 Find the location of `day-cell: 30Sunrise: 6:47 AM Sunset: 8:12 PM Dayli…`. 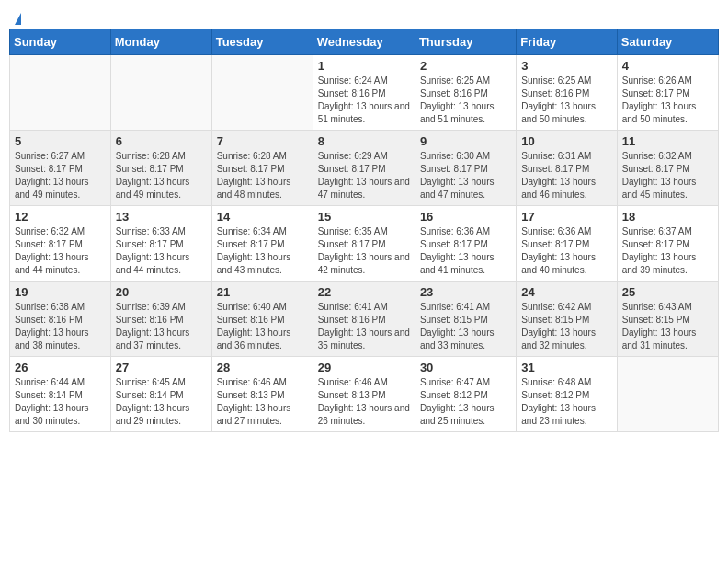

day-cell: 30Sunrise: 6:47 AM Sunset: 8:12 PM Dayli… is located at coordinates (465, 395).